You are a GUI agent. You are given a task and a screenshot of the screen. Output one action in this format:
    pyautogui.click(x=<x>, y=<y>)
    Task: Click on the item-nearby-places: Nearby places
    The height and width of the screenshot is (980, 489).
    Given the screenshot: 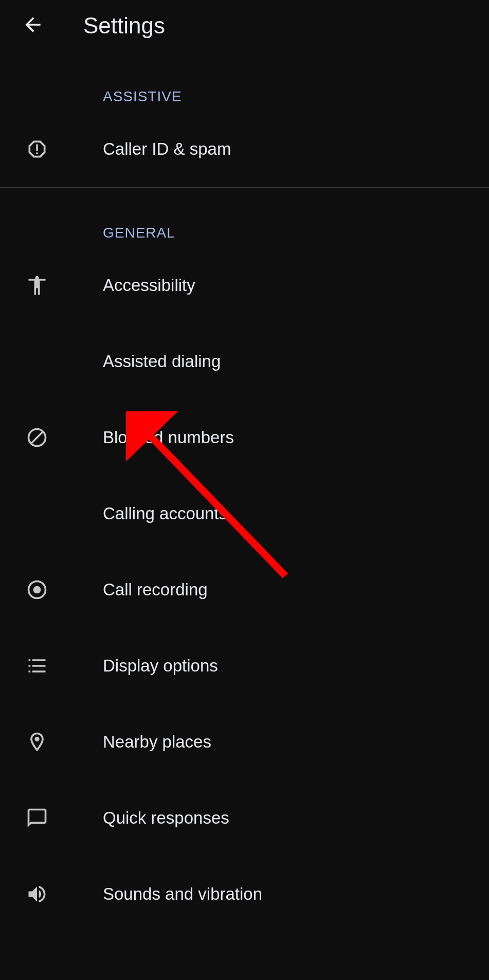 What is the action you would take?
    pyautogui.click(x=245, y=742)
    